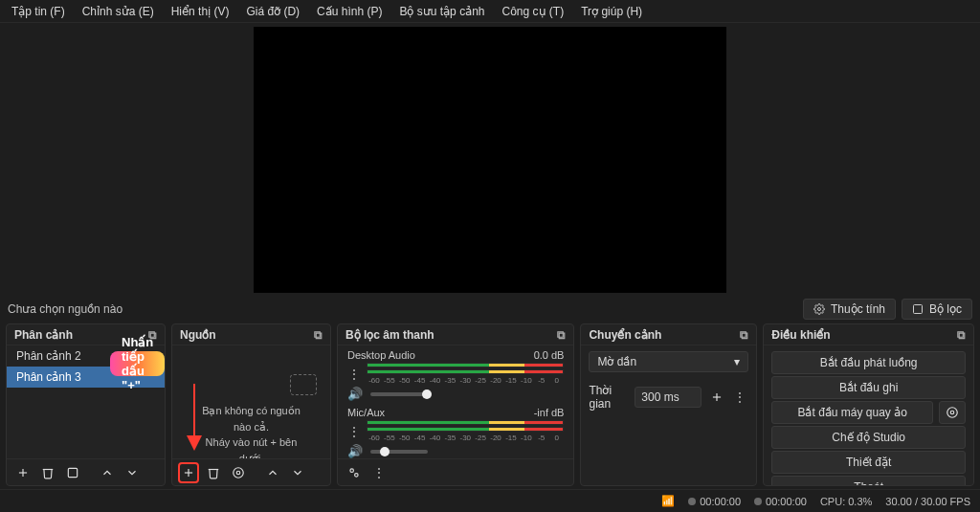 This screenshot has width=980, height=512. I want to click on mixer-advanced-button, so click(354, 473).